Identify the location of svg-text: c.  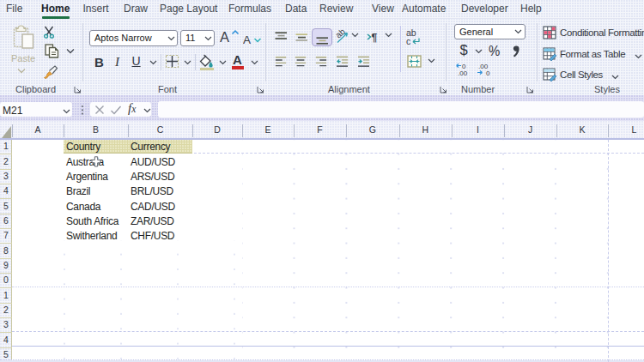
(409, 41).